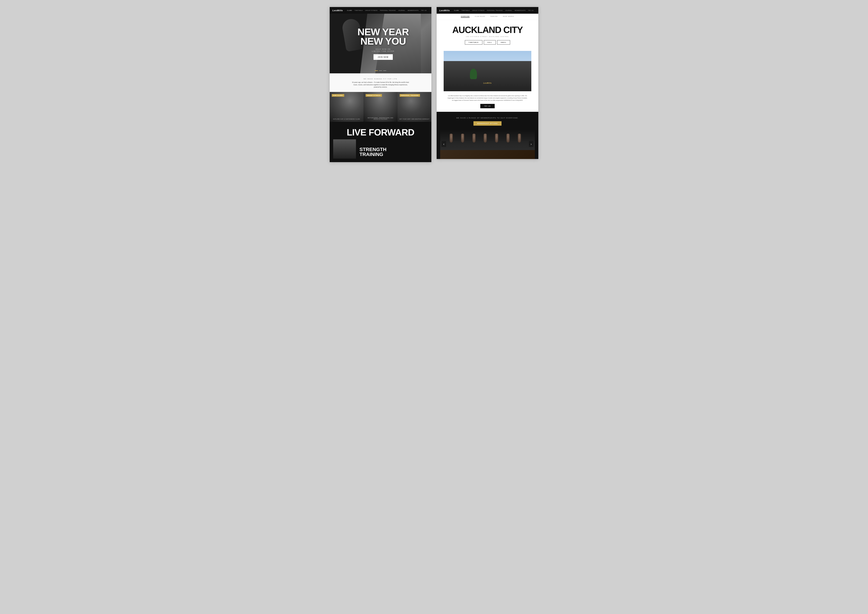  Describe the element at coordinates (479, 11) in the screenshot. I see `right-nav-group-fitness: GROUP FITNESS` at that location.